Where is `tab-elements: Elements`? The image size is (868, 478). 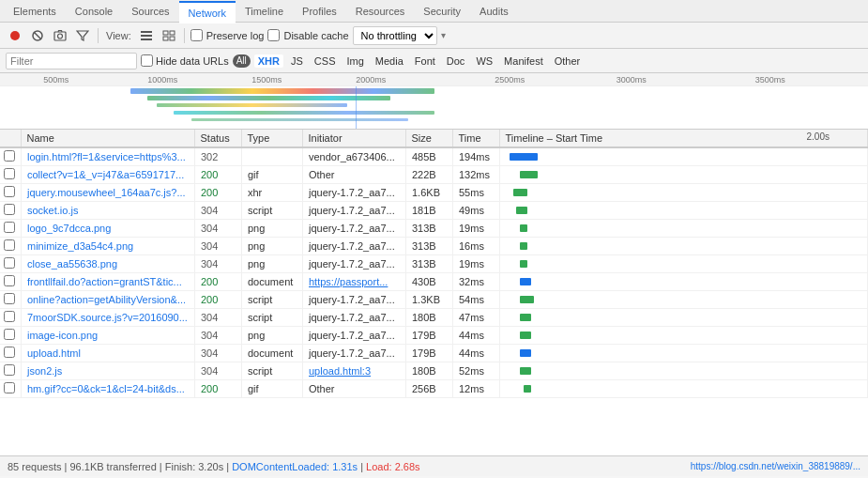
tab-elements: Elements is located at coordinates (35, 11).